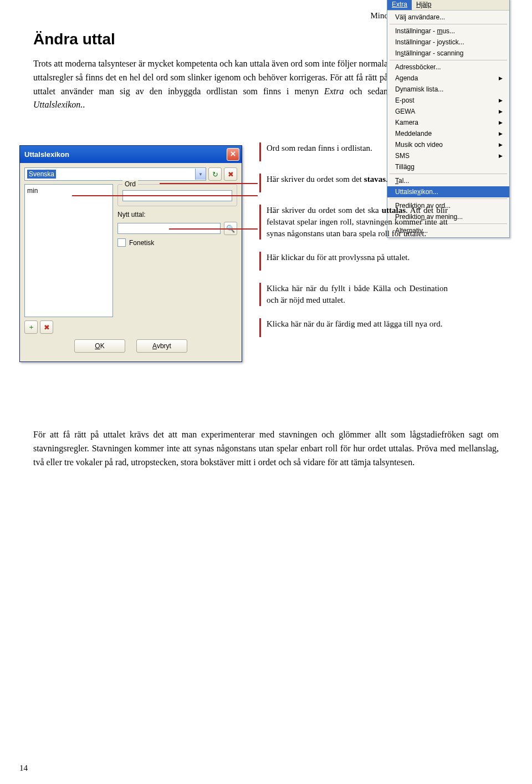  I want to click on menu-tab-extra: Extra, so click(400, 5).